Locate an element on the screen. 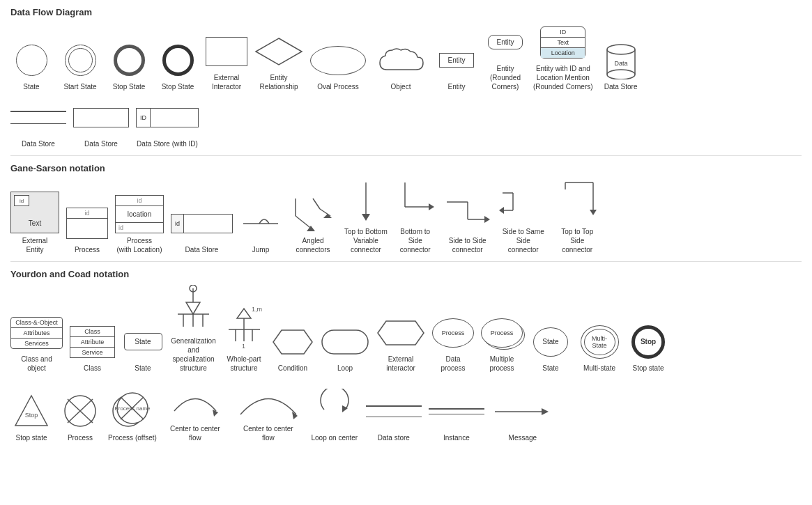 The image size is (812, 505). yc-center-flow2-label: Center to centerflow is located at coordinates (268, 433).